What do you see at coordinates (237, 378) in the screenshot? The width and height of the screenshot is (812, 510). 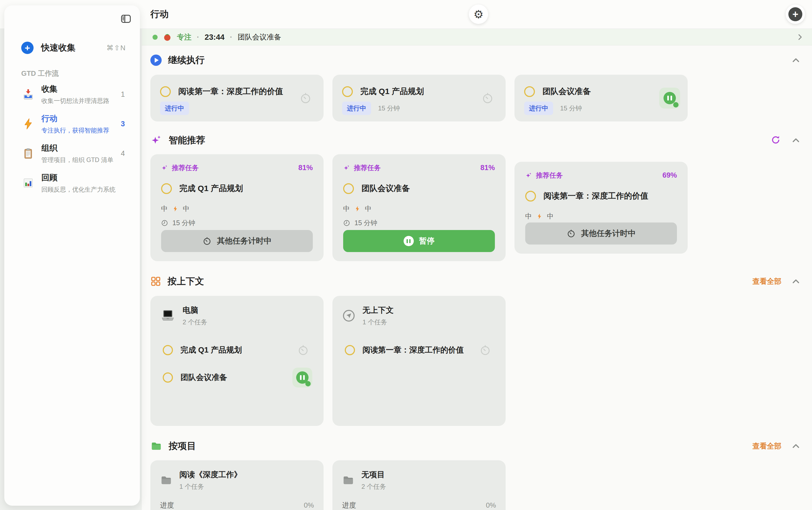 I see `task-row: 团队会议准备` at bounding box center [237, 378].